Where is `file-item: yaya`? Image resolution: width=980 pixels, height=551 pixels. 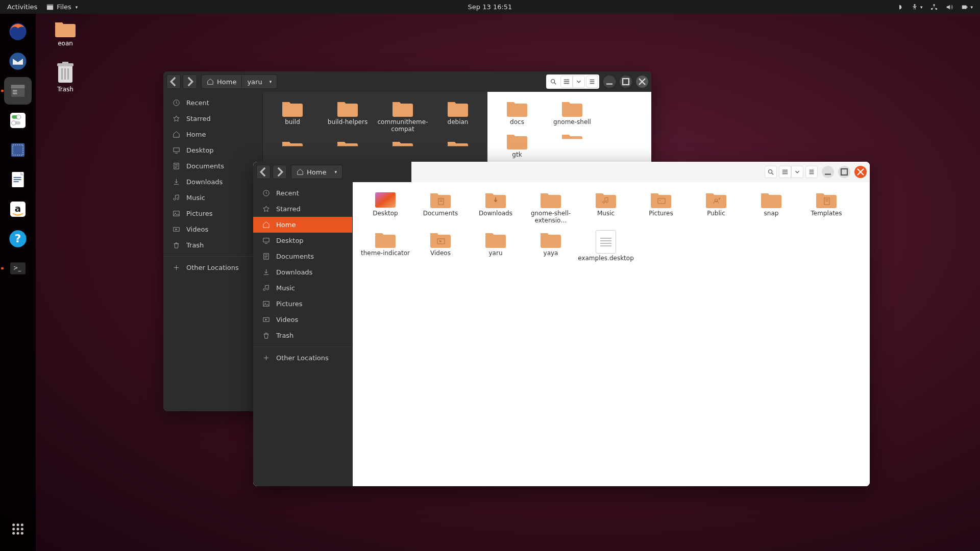
file-item: yaya is located at coordinates (551, 246).